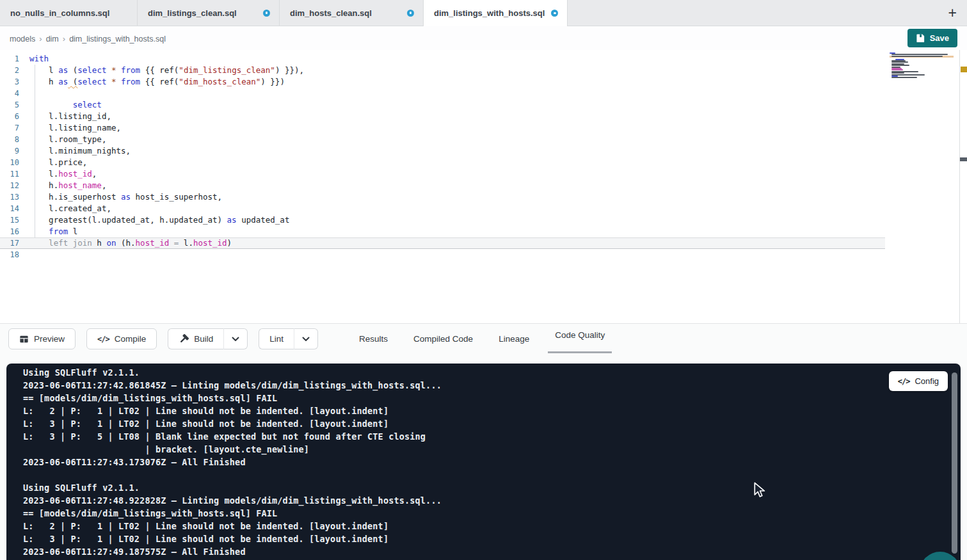  Describe the element at coordinates (10, 174) in the screenshot. I see `line-number: 11` at that location.